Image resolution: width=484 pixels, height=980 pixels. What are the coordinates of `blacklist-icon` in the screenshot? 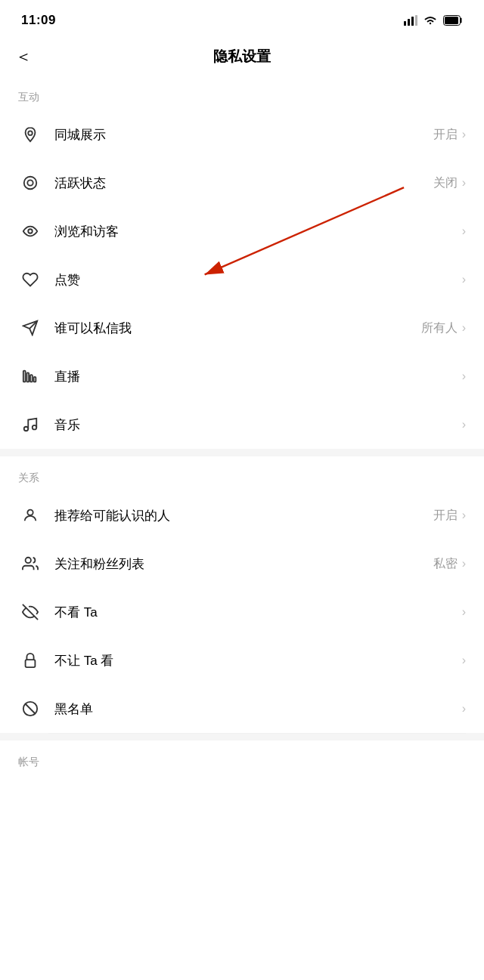 It's located at (30, 709).